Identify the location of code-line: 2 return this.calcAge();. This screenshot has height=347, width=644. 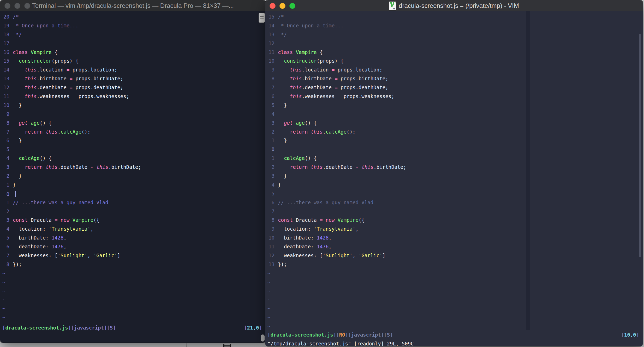
(455, 132).